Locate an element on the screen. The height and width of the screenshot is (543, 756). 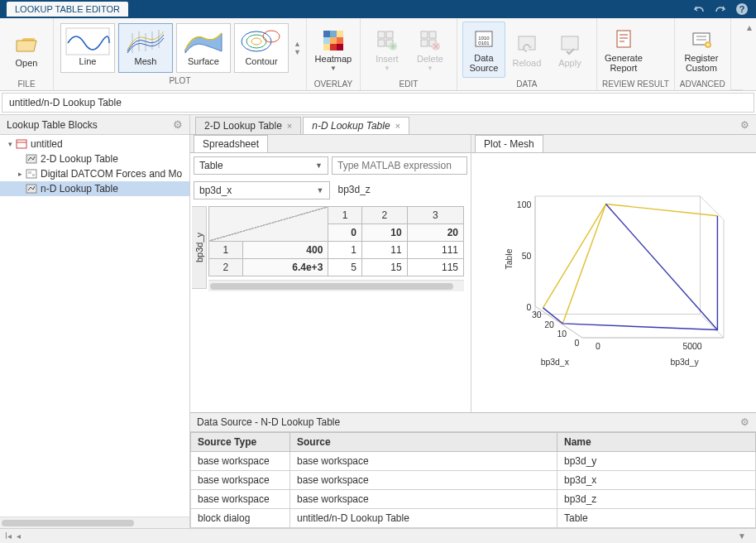
svg-text: 10 is located at coordinates (562, 334).